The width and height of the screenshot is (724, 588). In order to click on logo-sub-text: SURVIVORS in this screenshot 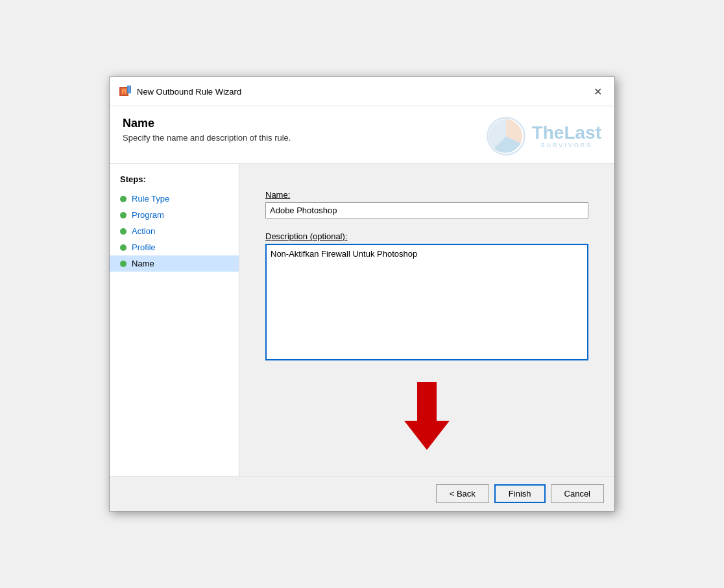, I will do `click(567, 145)`.